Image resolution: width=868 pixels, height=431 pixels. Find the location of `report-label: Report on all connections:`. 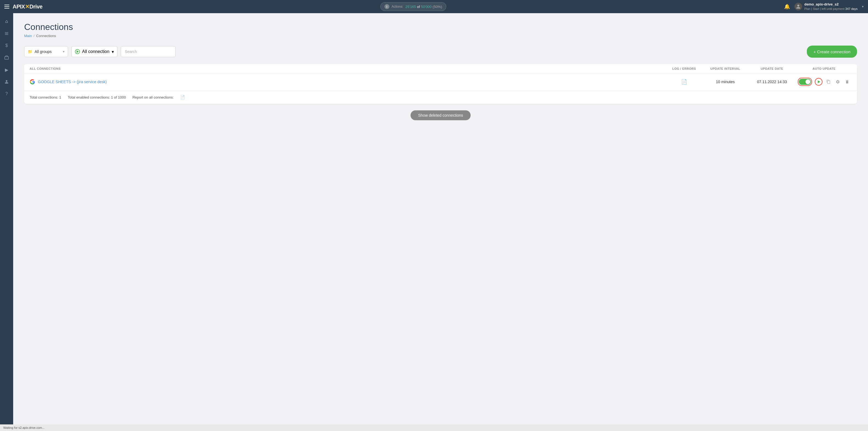

report-label: Report on all connections: is located at coordinates (153, 97).